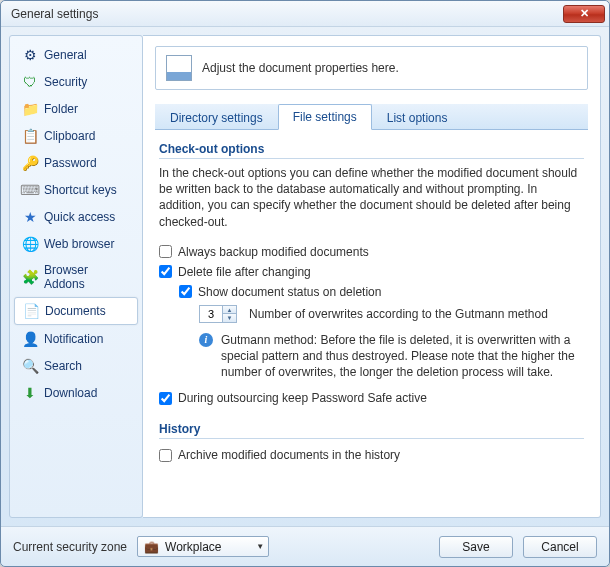  I want to click on checkbox-archive-history-input, so click(166, 456).